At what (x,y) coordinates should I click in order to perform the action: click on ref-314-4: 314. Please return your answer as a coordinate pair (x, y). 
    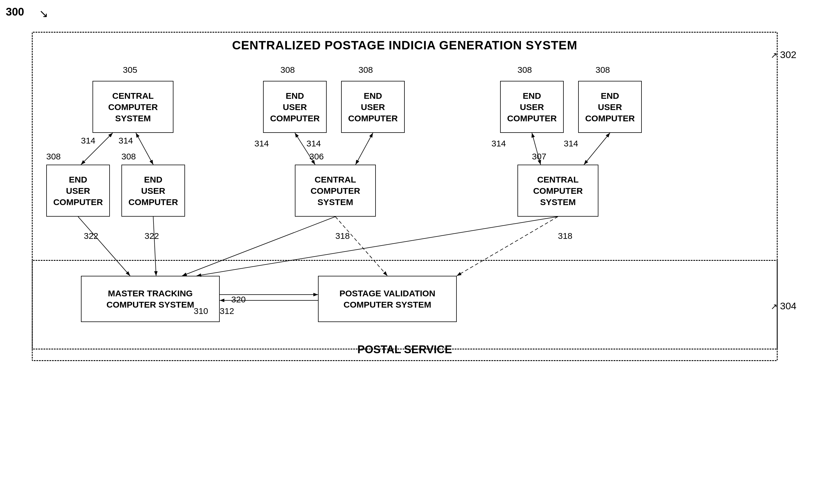
    Looking at the image, I should click on (314, 143).